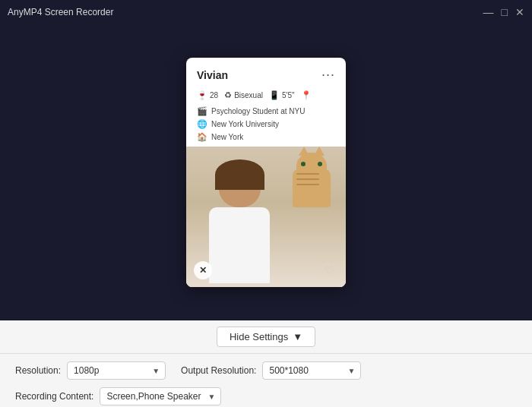  I want to click on output-resolution-group: Output Resolution: 500*1080 720*1280 108…, so click(271, 371).